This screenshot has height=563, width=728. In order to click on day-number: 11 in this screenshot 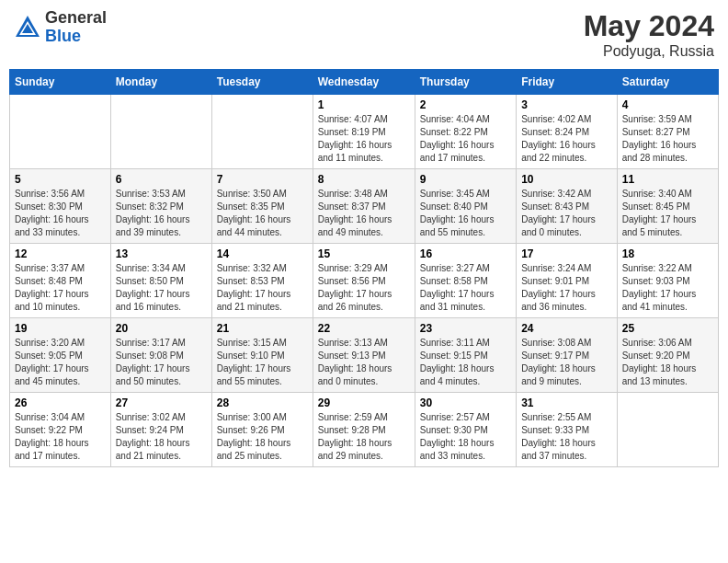, I will do `click(667, 179)`.